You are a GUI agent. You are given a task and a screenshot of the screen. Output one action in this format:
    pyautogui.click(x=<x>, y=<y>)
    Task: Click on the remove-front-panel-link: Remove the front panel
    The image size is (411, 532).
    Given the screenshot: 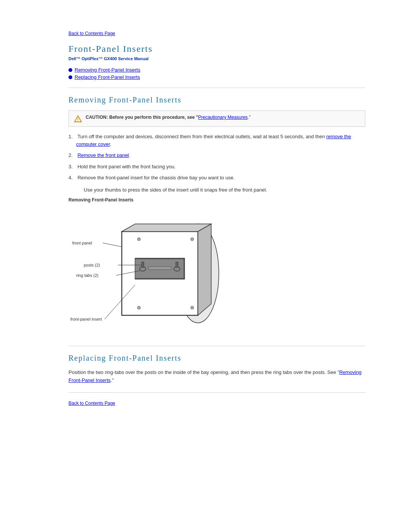 What is the action you would take?
    pyautogui.click(x=104, y=155)
    